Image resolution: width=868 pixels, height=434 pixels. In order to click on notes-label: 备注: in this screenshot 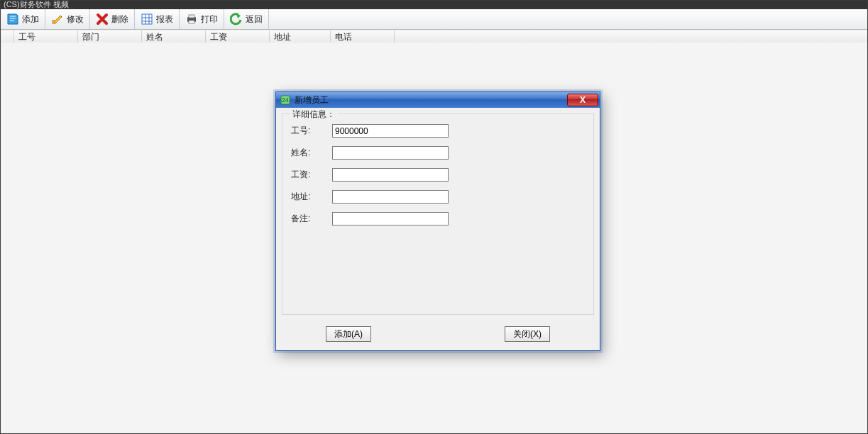, I will do `click(312, 218)`.